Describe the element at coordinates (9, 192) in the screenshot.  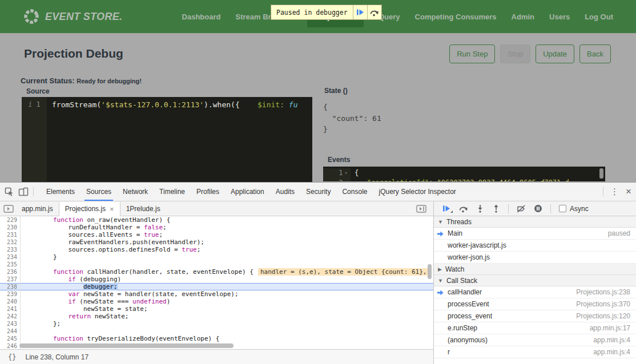
I see `inspect-element-icon` at that location.